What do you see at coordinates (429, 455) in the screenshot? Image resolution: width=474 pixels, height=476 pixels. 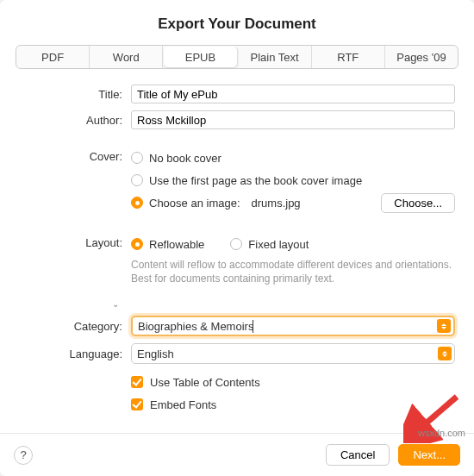 I see `next-button: Next...` at bounding box center [429, 455].